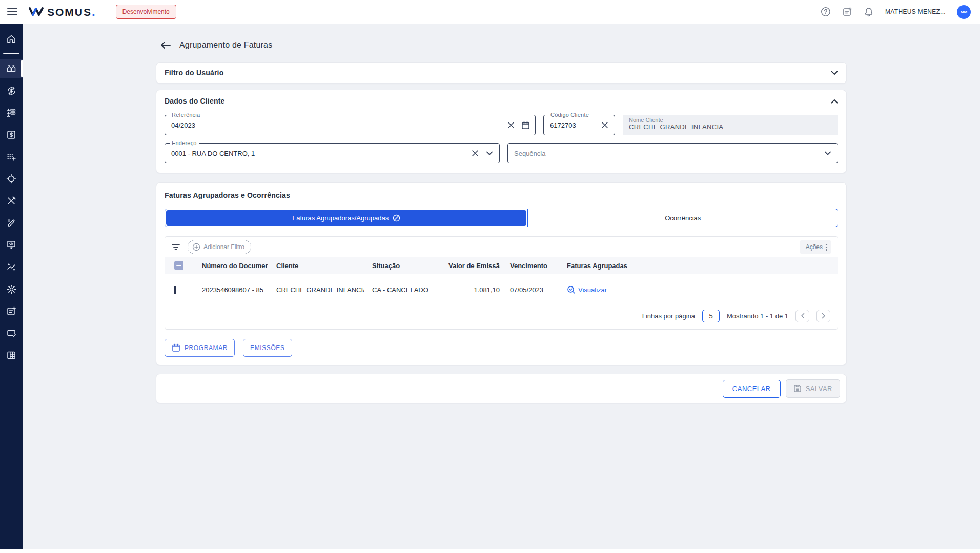 The image size is (980, 553). Describe the element at coordinates (869, 12) in the screenshot. I see `notifications-bell-icon` at that location.